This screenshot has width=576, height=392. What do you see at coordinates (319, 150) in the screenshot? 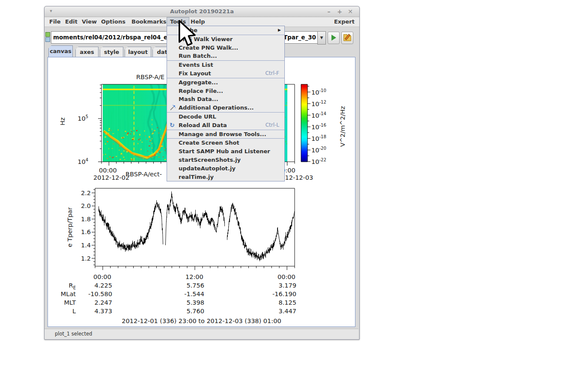
I see `colorbar-tick-5: 10-20` at bounding box center [319, 150].